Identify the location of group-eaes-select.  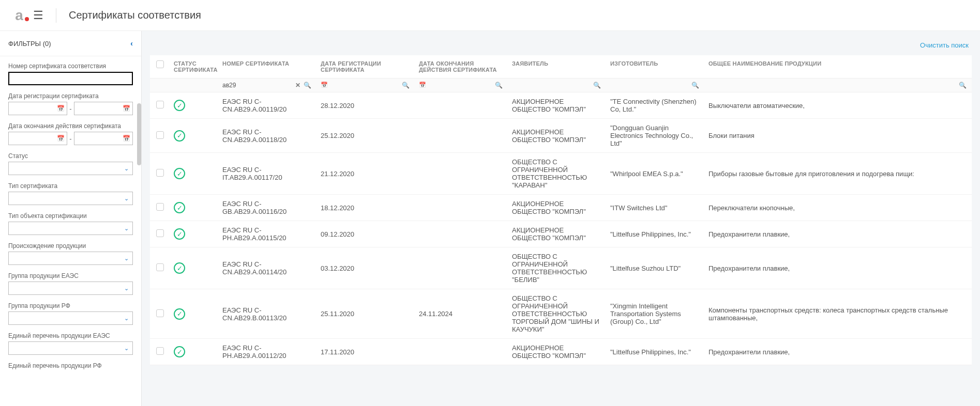
(70, 288).